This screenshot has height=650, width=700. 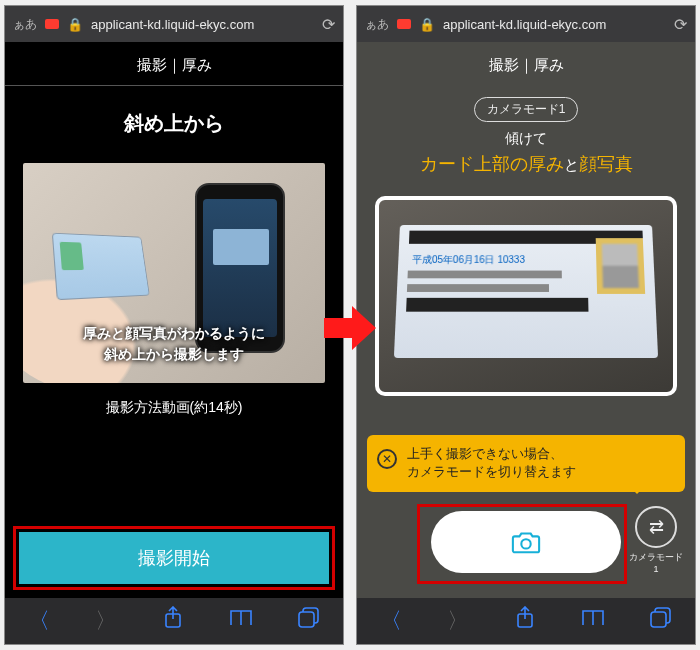 What do you see at coordinates (526, 110) in the screenshot?
I see `camera-mode-pill: カメラモード1` at bounding box center [526, 110].